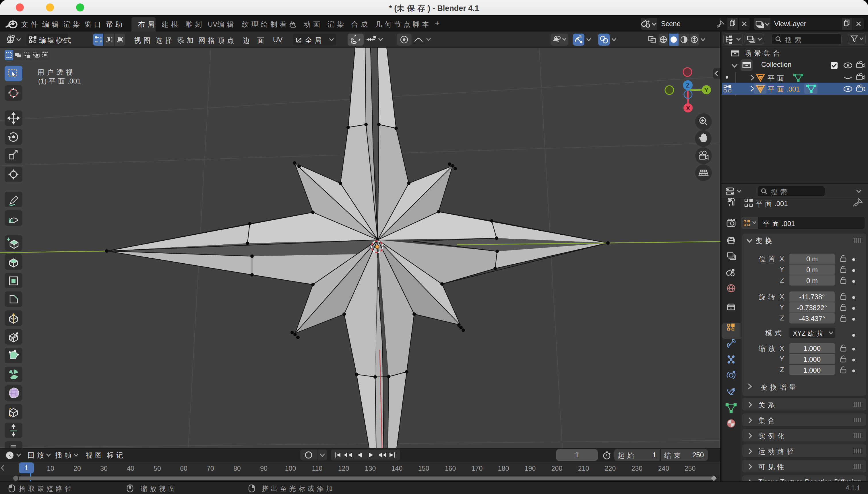 This screenshot has width=868, height=494. I want to click on svg-text: X, so click(688, 108).